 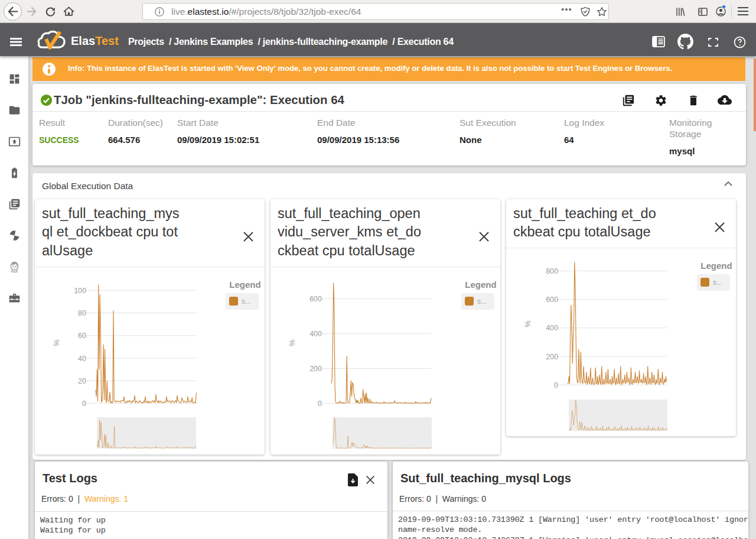 What do you see at coordinates (552, 271) in the screenshot?
I see `svg-text: 800` at bounding box center [552, 271].